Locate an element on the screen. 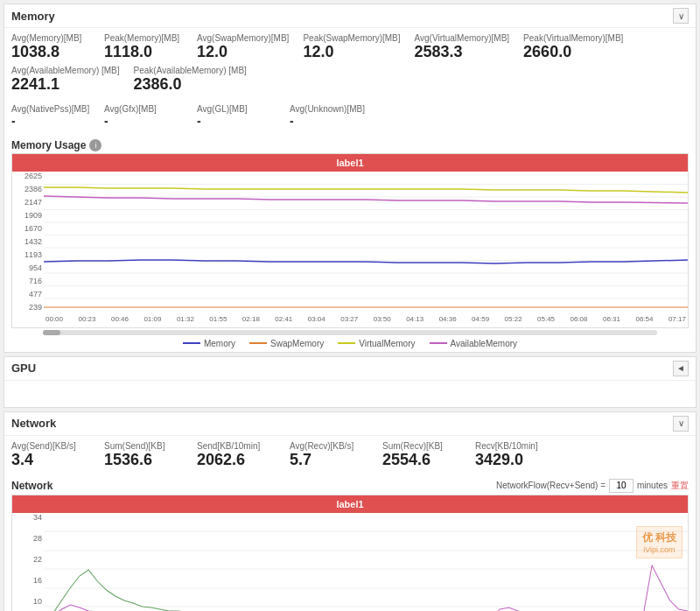 Image resolution: width=700 pixels, height=611 pixels. memory-chart-xaxis: 00:00 00:23 00:46 01:09 01:32 01:55 02:1… is located at coordinates (366, 320).